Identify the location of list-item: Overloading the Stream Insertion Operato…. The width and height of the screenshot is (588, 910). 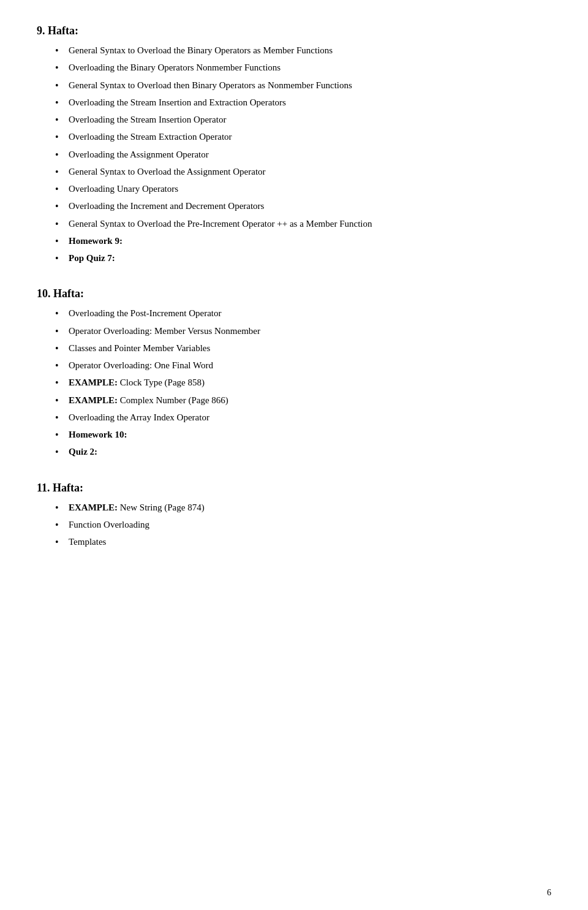
(303, 120).